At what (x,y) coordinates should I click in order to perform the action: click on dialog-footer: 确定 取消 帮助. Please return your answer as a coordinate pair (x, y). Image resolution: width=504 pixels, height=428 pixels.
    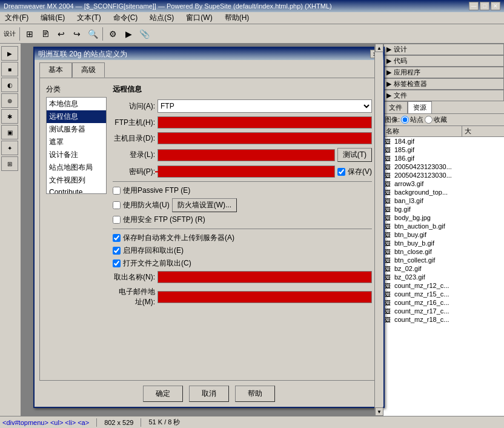
    Looking at the image, I should click on (209, 394).